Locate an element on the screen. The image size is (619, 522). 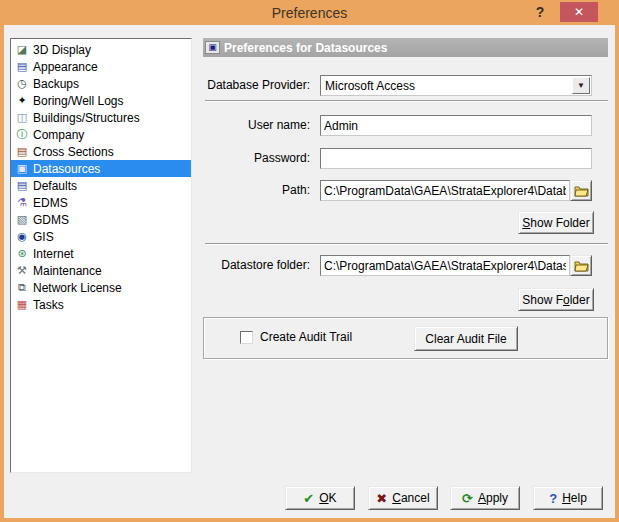
compass-star-icon: ✦ is located at coordinates (22, 100).